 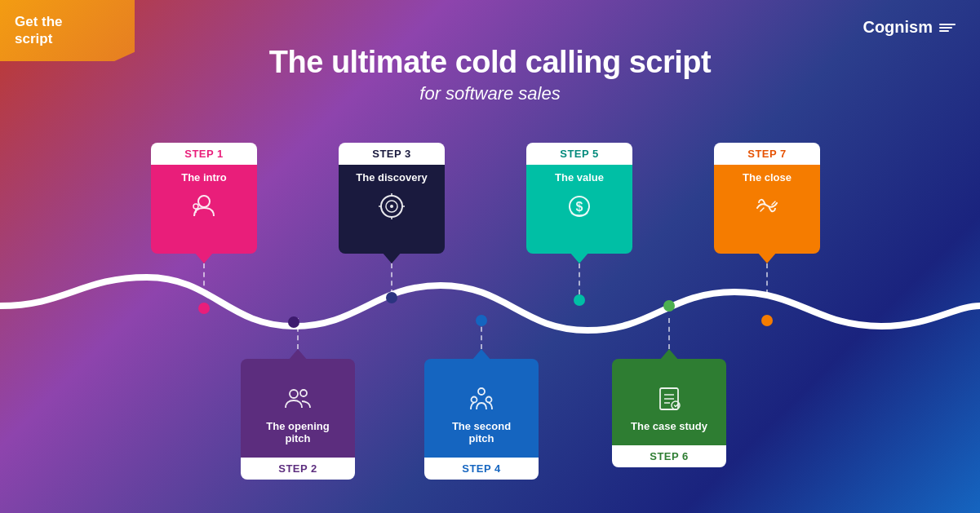 What do you see at coordinates (392, 209) in the screenshot?
I see `step3-body: The discovery` at bounding box center [392, 209].